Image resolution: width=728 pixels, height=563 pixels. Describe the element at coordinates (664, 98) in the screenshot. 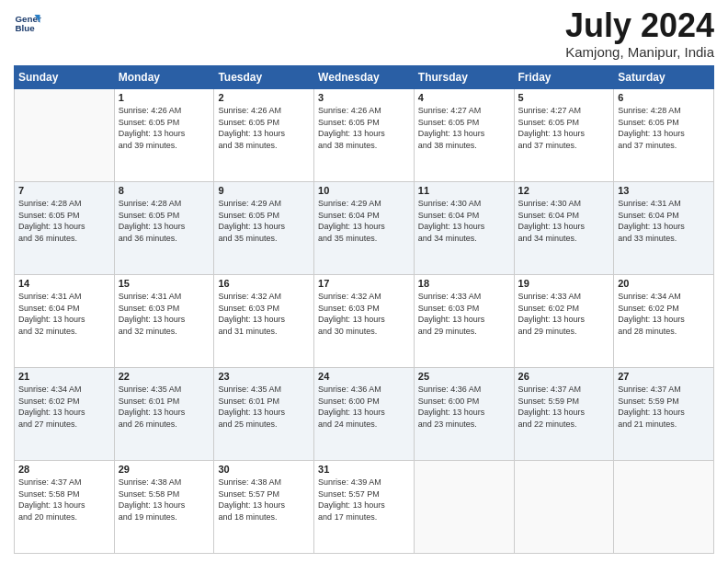

I see `day-number: 6` at that location.